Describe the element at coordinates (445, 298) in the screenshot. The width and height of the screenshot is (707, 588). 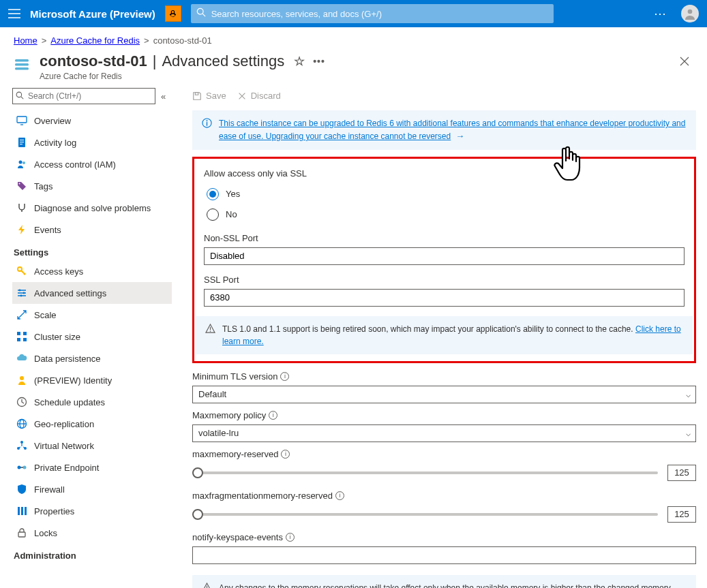
I see `ssl-port-input` at that location.